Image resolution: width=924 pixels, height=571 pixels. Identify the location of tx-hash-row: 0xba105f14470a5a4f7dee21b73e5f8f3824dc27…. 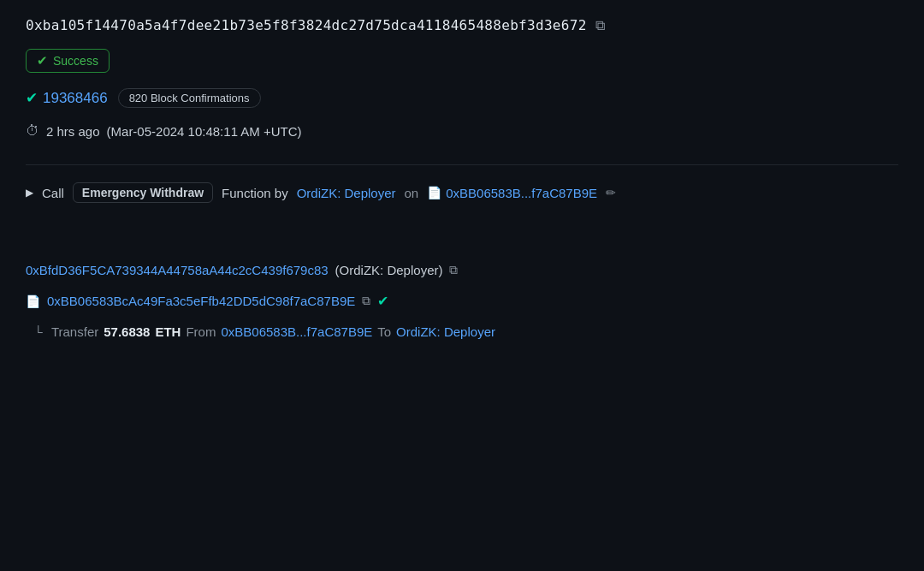
(462, 26).